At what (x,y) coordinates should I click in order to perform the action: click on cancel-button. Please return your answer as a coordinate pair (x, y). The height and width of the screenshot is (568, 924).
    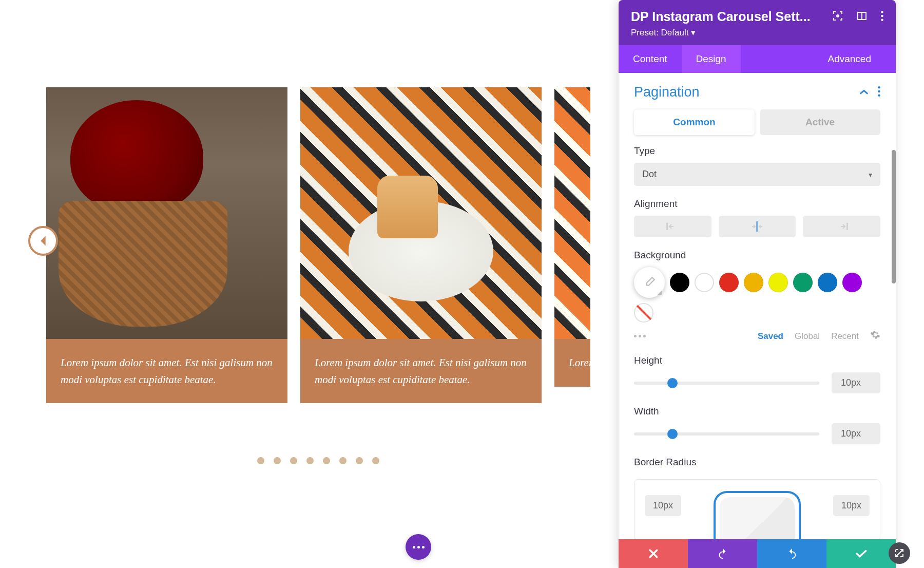
    Looking at the image, I should click on (653, 554).